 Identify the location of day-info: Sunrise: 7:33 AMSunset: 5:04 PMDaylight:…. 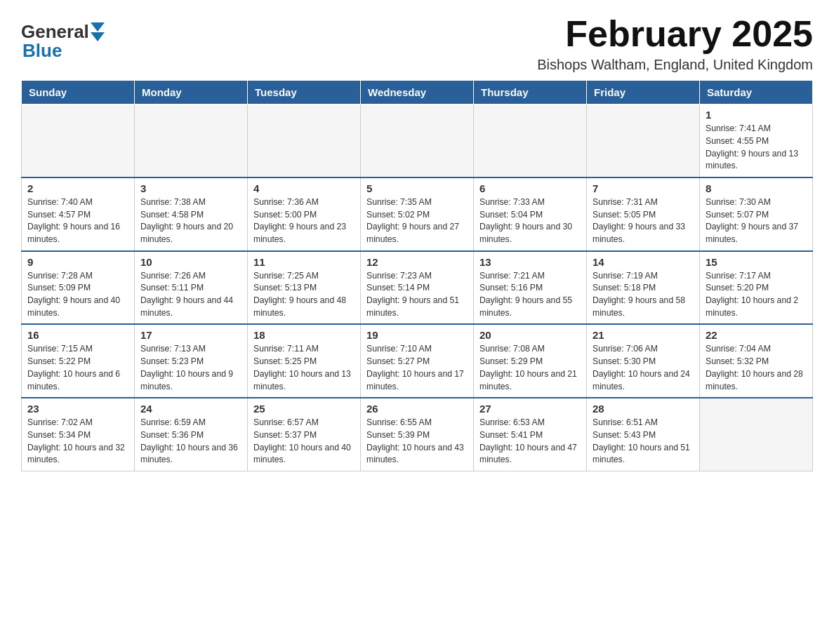
(530, 222).